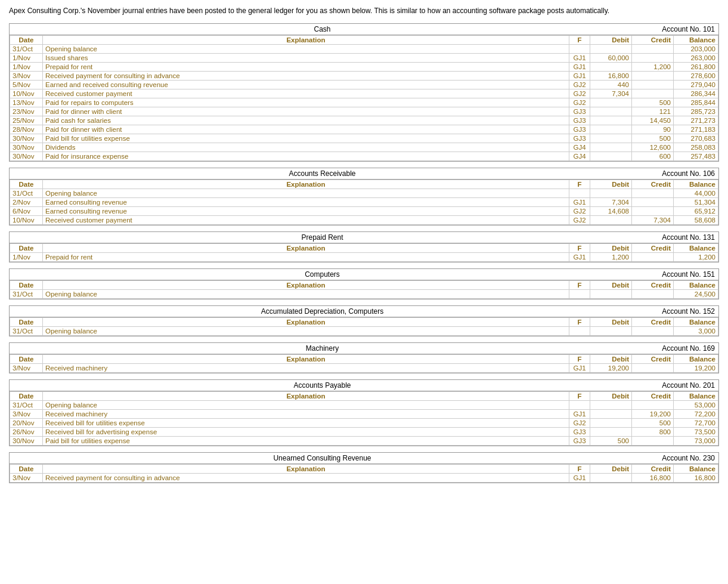 The width and height of the screenshot is (728, 584). Describe the element at coordinates (611, 75) in the screenshot. I see `cell-3-3: 16,800` at that location.